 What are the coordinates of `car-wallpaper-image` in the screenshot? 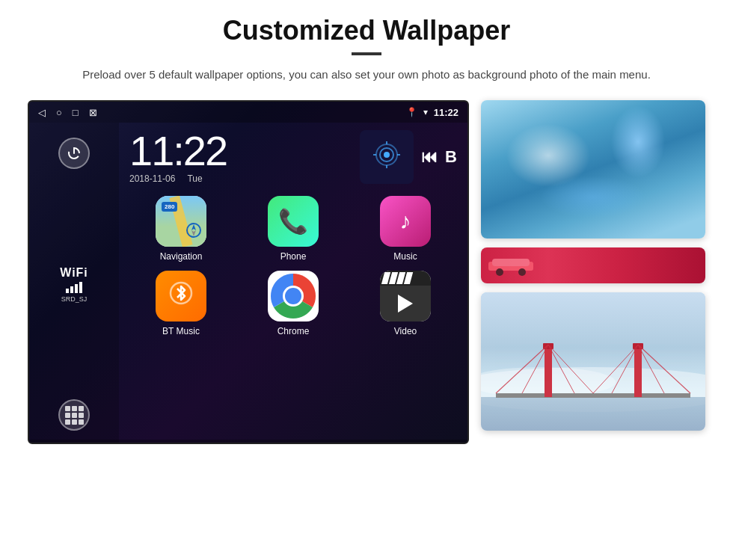 It's located at (593, 265).